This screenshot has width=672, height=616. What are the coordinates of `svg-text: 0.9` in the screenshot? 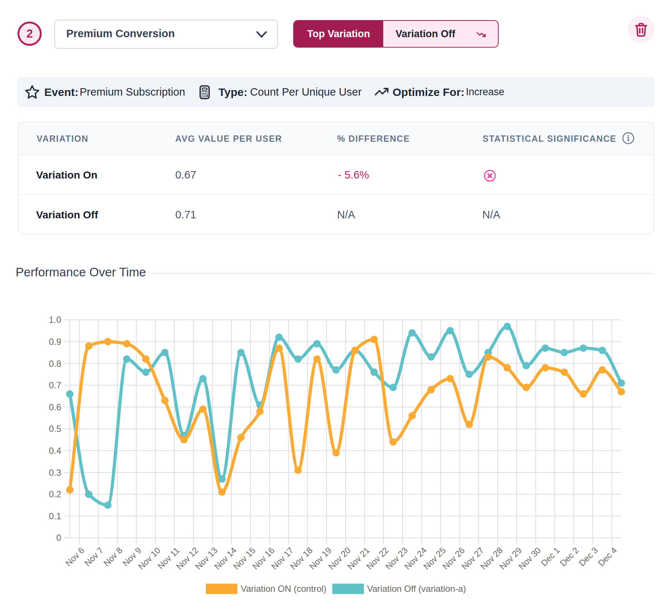 It's located at (55, 341).